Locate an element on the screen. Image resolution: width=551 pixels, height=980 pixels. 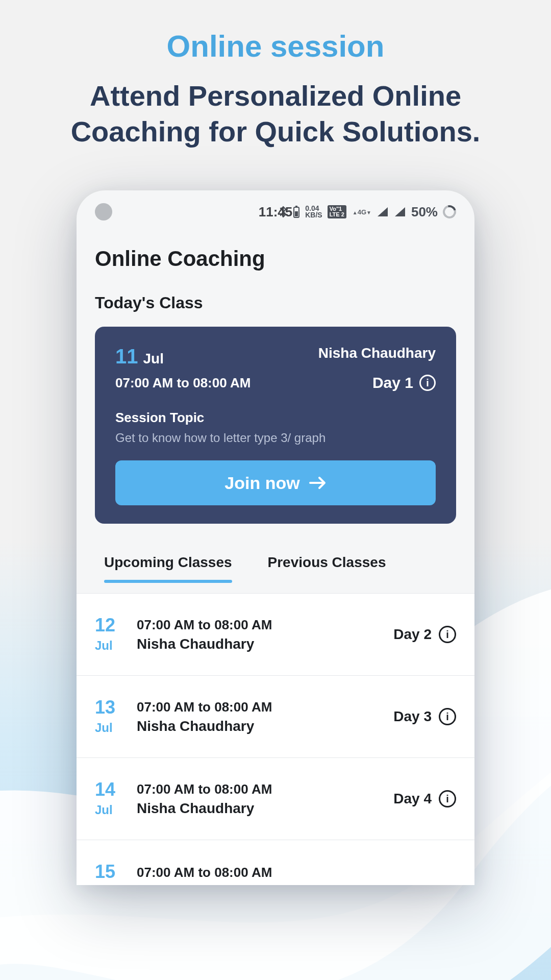
class-row: 13 Jul 07:00 AM to 08:00 AM Nisha Chaudh… is located at coordinates (276, 717).